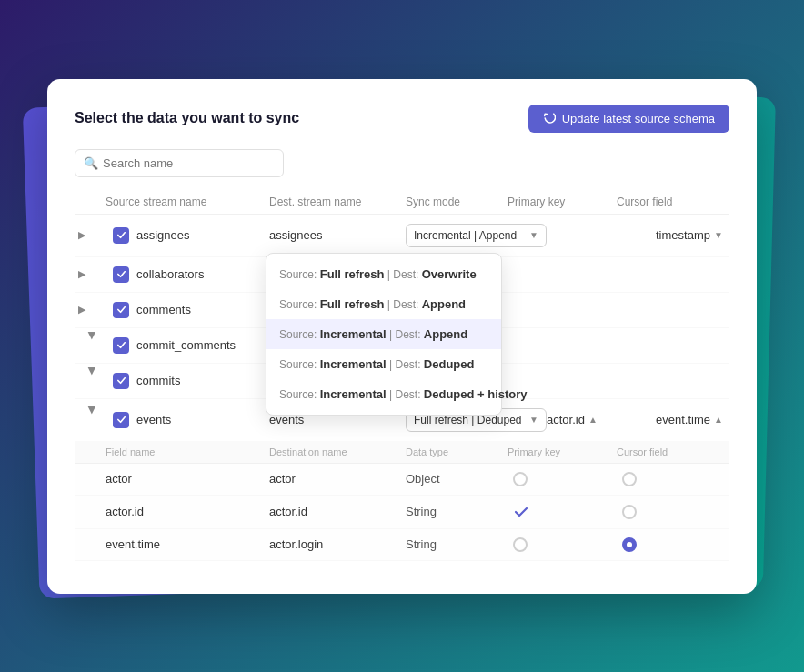 This screenshot has width=804, height=672. I want to click on search-input, so click(179, 164).